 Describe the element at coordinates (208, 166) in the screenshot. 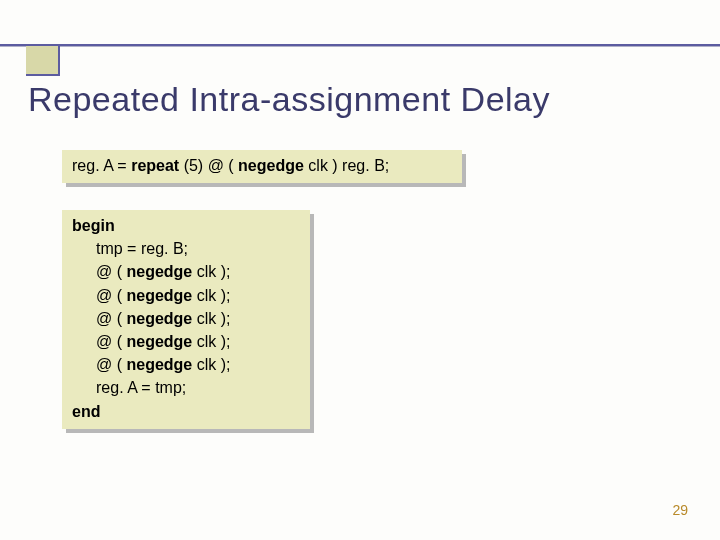

I see `code-text: (5) @ (` at that location.